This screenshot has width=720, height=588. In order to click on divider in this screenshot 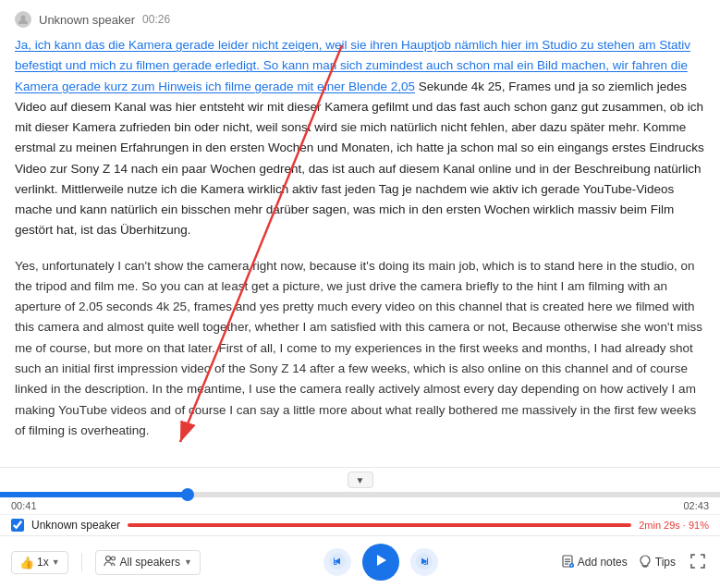, I will do `click(81, 562)`.